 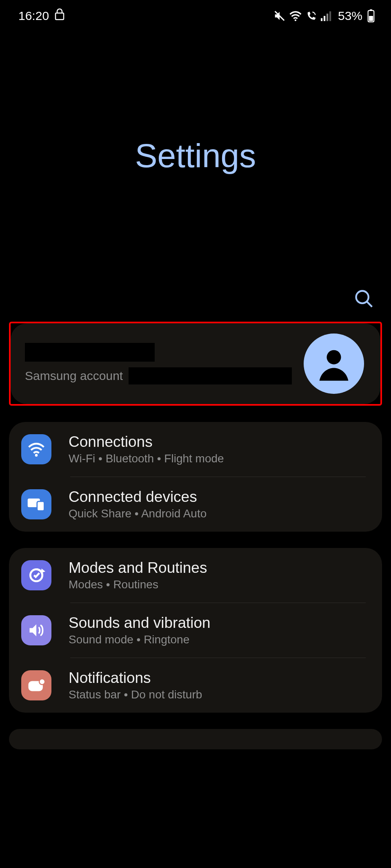 What do you see at coordinates (196, 11) in the screenshot?
I see `status-bar: 16:20 53%` at bounding box center [196, 11].